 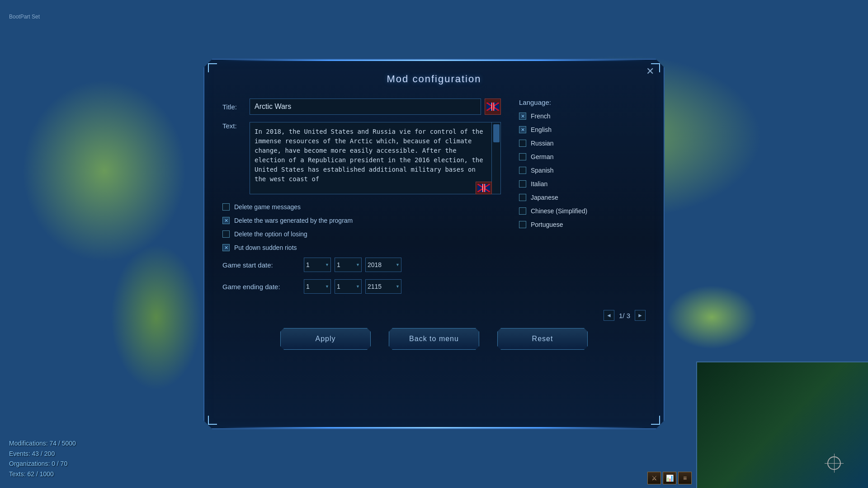 What do you see at coordinates (434, 339) in the screenshot?
I see `action-buttons: Apply Back to menu Reset` at bounding box center [434, 339].